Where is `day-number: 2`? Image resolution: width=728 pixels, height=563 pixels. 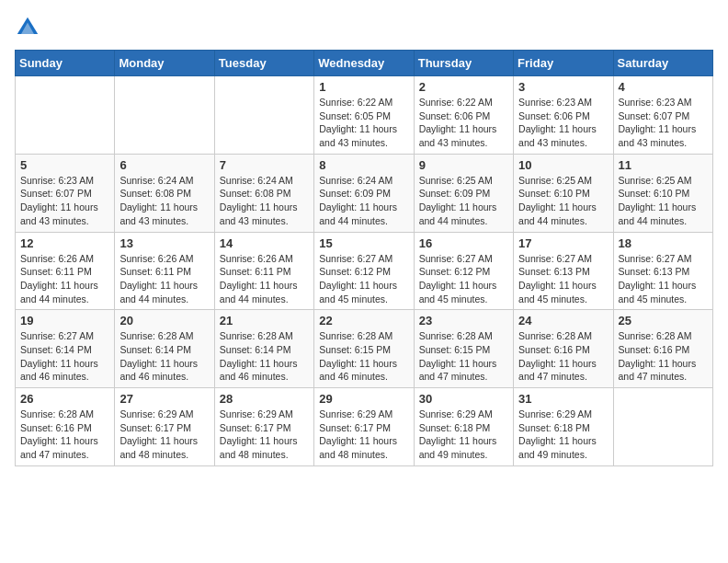 day-number: 2 is located at coordinates (463, 86).